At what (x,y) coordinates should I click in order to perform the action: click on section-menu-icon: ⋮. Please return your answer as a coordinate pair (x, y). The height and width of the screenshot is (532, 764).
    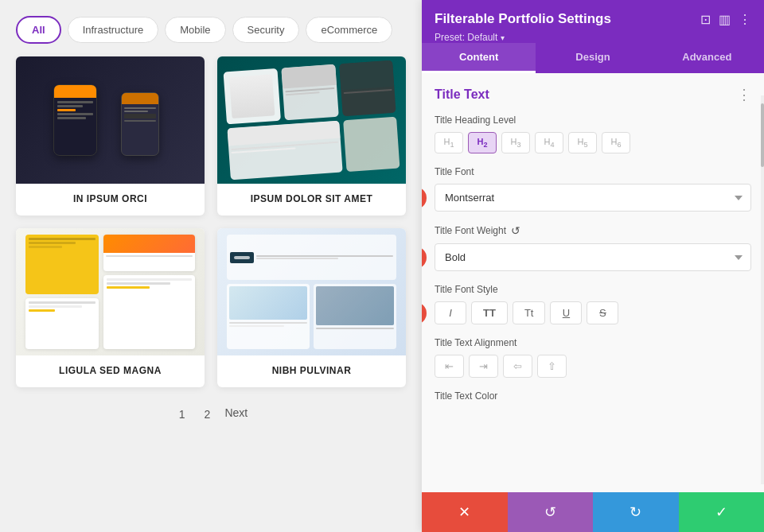
    Looking at the image, I should click on (744, 95).